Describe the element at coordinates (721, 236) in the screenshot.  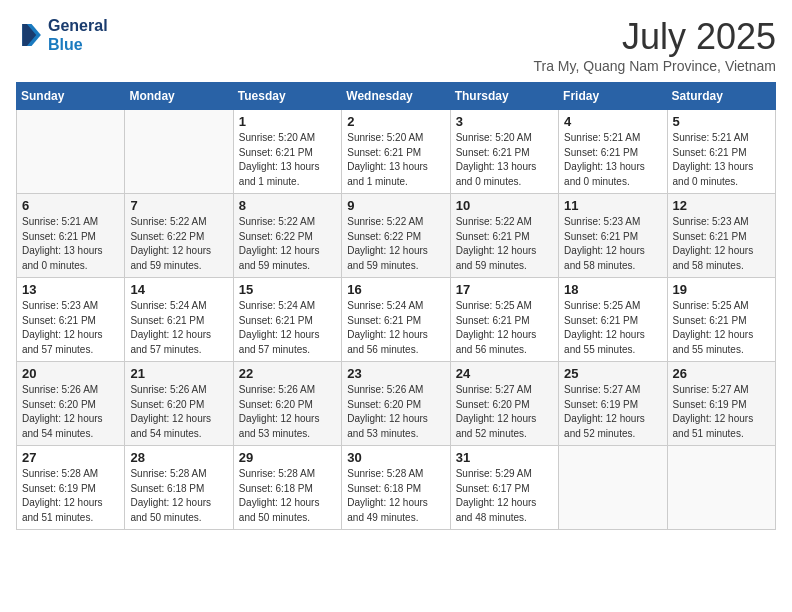
I see `calendar-cell: 12Sunrise: 5:23 AM Sunset: 6:21 PM Dayli…` at that location.